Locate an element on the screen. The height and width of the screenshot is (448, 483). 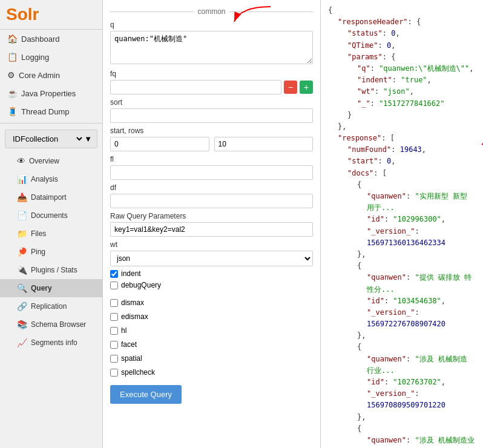
spatial-label: spatial is located at coordinates (132, 358).